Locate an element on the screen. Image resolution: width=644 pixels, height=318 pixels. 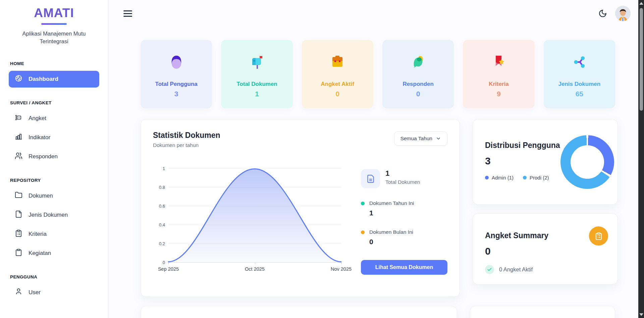
sidebar-item-dashboard: Dashboard is located at coordinates (54, 79).